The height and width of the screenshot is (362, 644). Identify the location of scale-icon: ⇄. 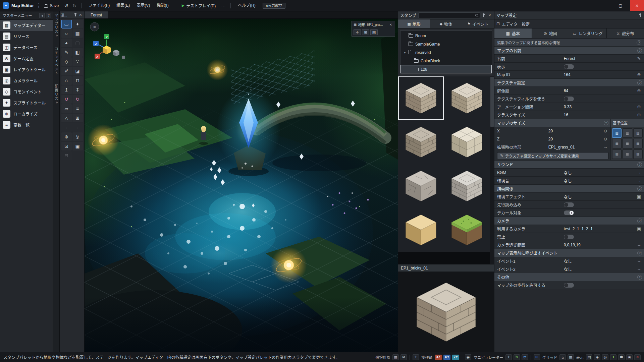
(525, 357).